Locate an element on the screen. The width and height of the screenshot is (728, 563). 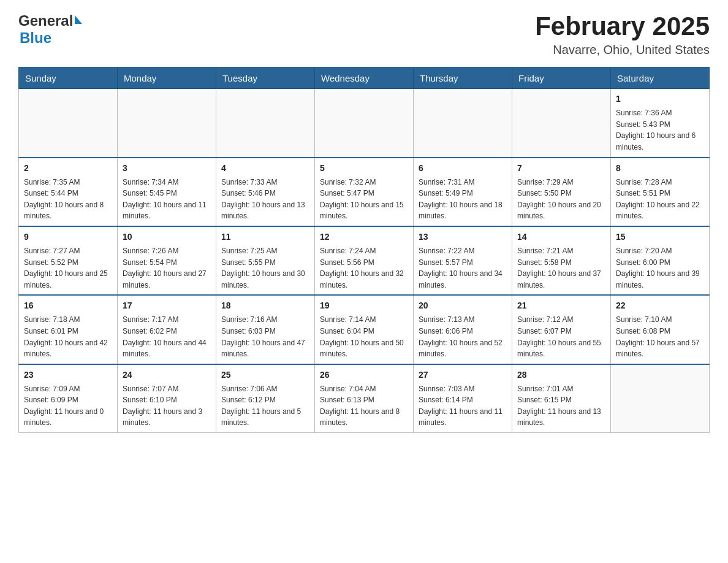
calendar-day-cell: 27Sunrise: 7:03 AM Sunset: 6:14 PM Dayli… is located at coordinates (463, 399).